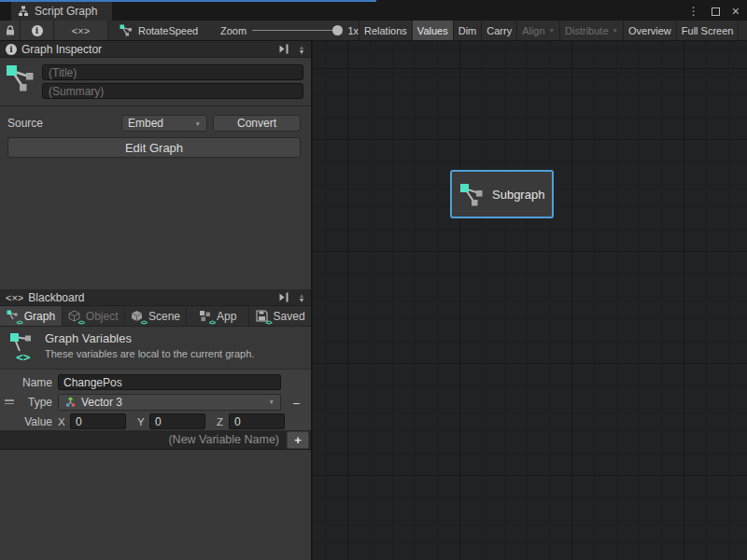 The height and width of the screenshot is (560, 747). What do you see at coordinates (138, 316) in the screenshot?
I see `scene-icon: <>` at bounding box center [138, 316].